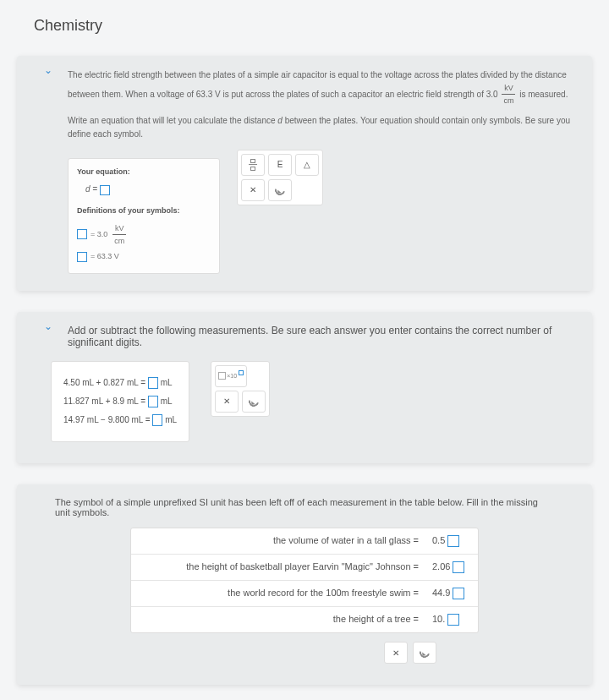  Describe the element at coordinates (231, 376) in the screenshot. I see `scientific-notation-button: ×10` at that location.